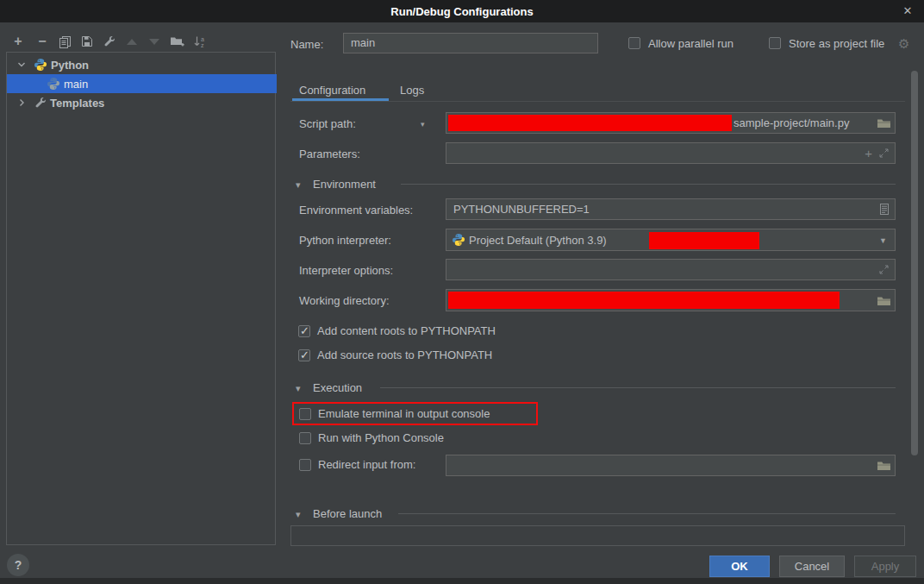 The image size is (924, 584). What do you see at coordinates (598, 545) in the screenshot?
I see `before-launch-panel-edge` at bounding box center [598, 545].